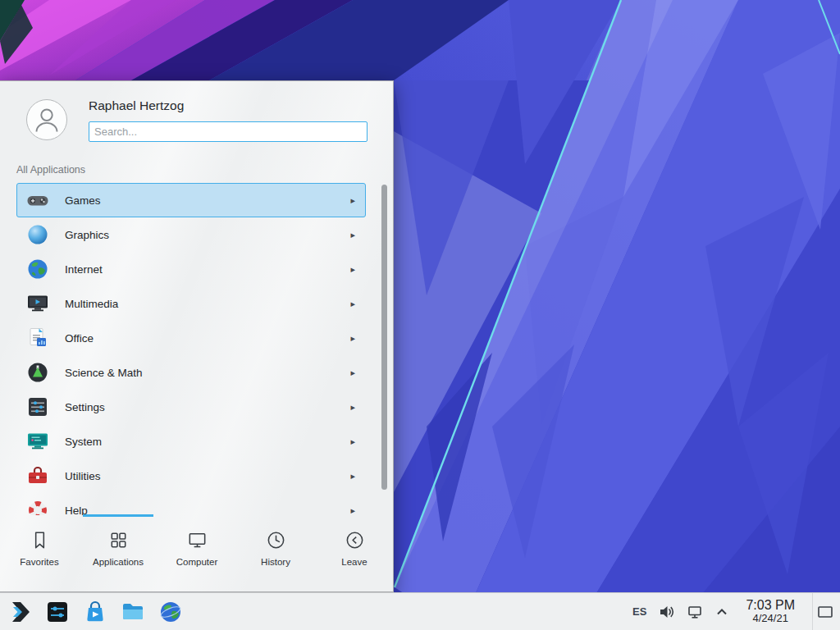 The height and width of the screenshot is (630, 840). Describe the element at coordinates (85, 407) in the screenshot. I see `category-label: Settings` at that location.